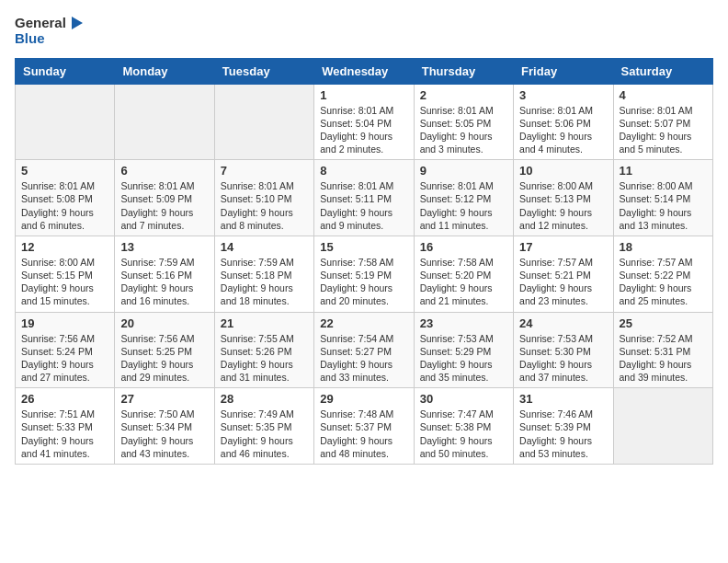 The height and width of the screenshot is (563, 728). What do you see at coordinates (50, 31) in the screenshot?
I see `logo-container: General Blue` at bounding box center [50, 31].